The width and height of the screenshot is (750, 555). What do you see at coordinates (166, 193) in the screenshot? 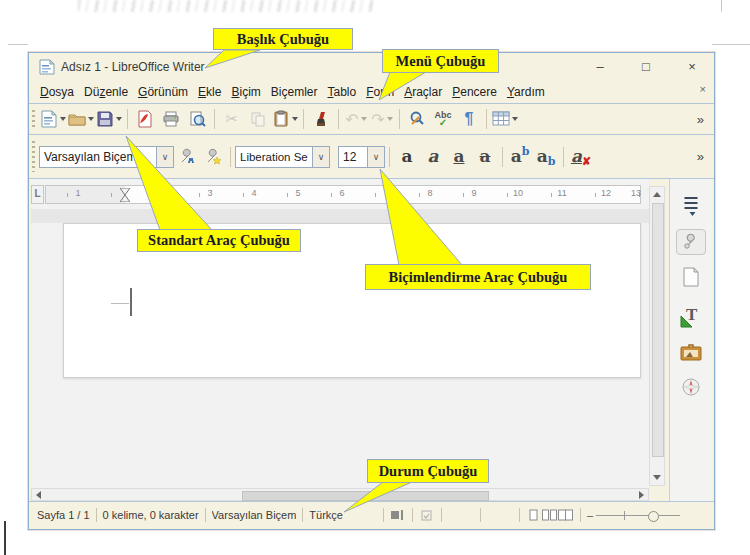
I see `ruler-number: 2` at bounding box center [166, 193].